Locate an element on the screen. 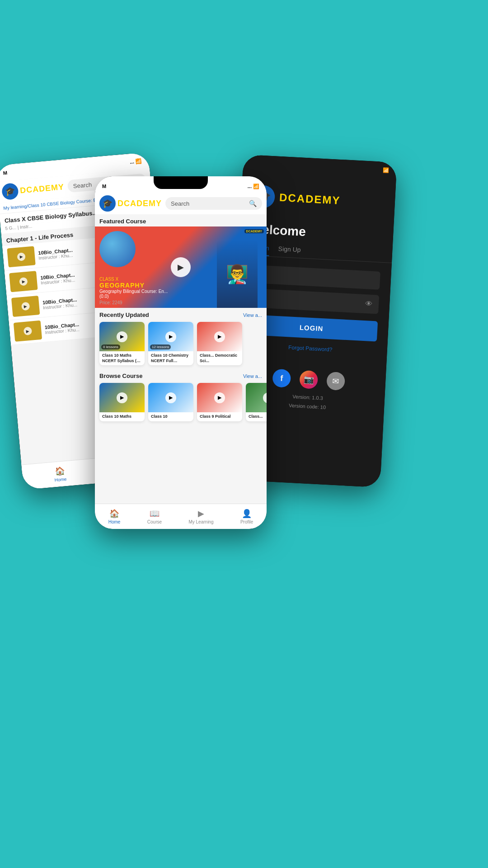  nav-profile-center: 👤 Profile is located at coordinates (247, 516).